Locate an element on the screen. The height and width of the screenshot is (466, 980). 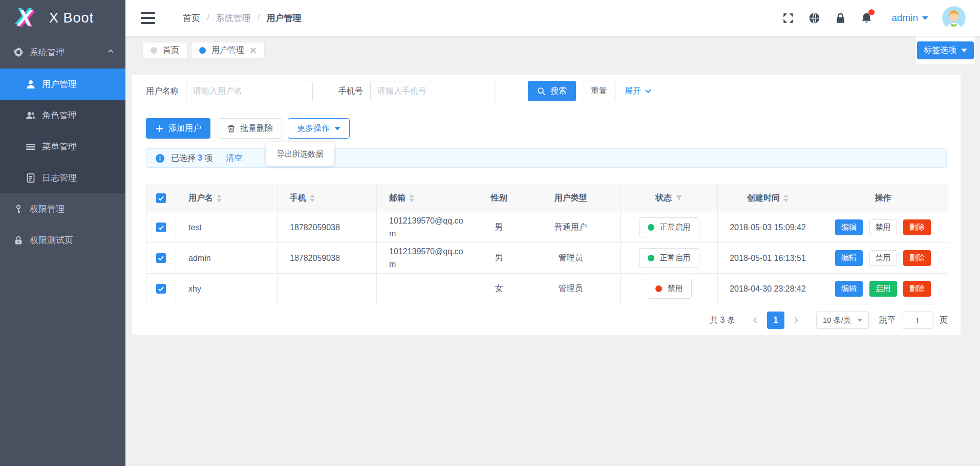
cell-created: 2018-05-03 15:09:42 is located at coordinates (768, 228).